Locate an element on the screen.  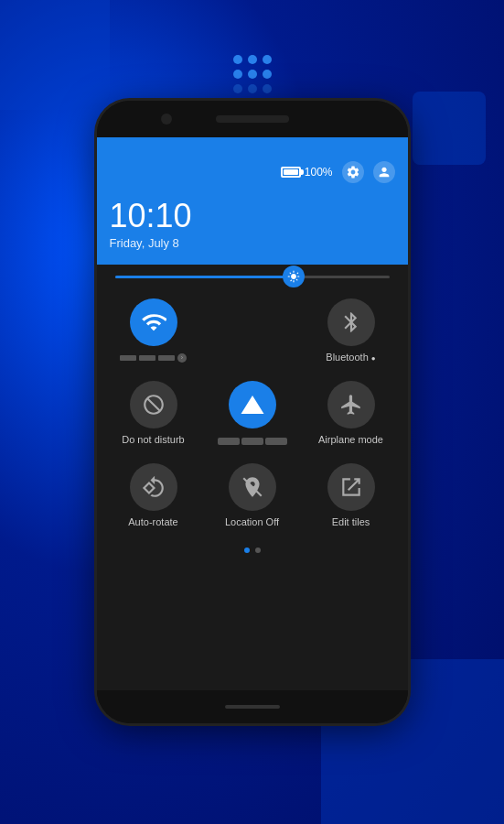
dnd-label: Do not disturb is located at coordinates (153, 439).